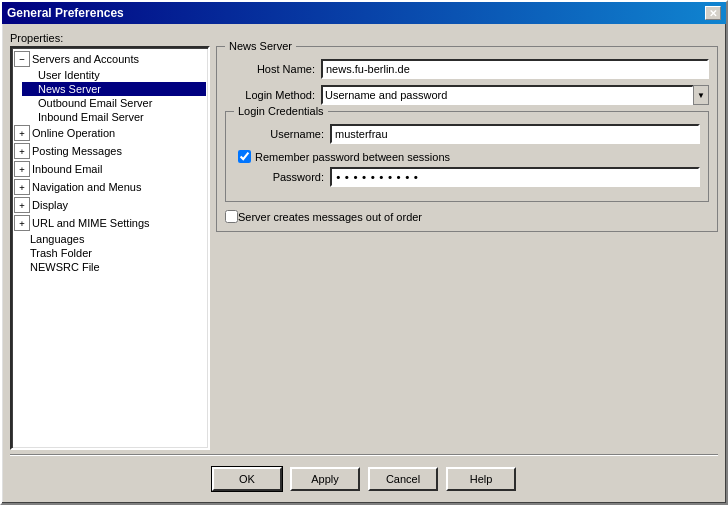  I want to click on sidebar-item-online-operation: + Online Operation, so click(110, 133).